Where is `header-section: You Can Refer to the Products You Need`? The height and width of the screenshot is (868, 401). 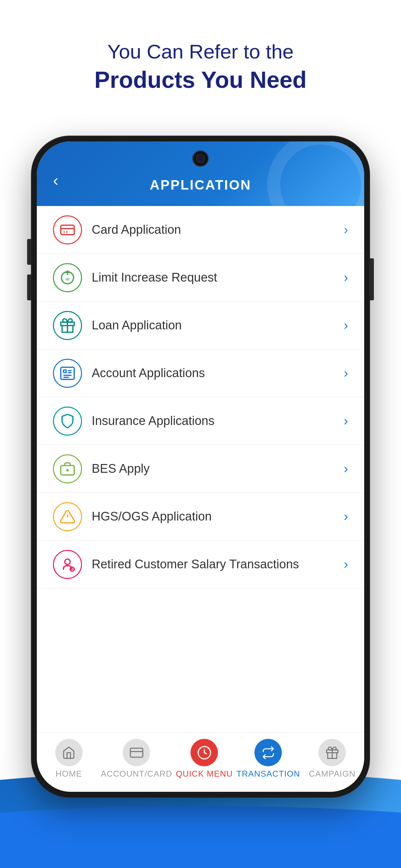
header-section: You Can Refer to the Products You Need is located at coordinates (201, 67).